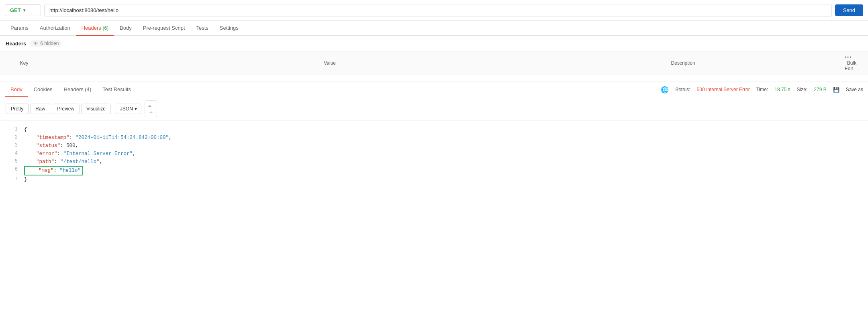 The image size is (868, 312). What do you see at coordinates (434, 138) in the screenshot?
I see `code-line-2: 2 "timestamp": "2024-01-11T14:54:24.842+…` at bounding box center [434, 138].